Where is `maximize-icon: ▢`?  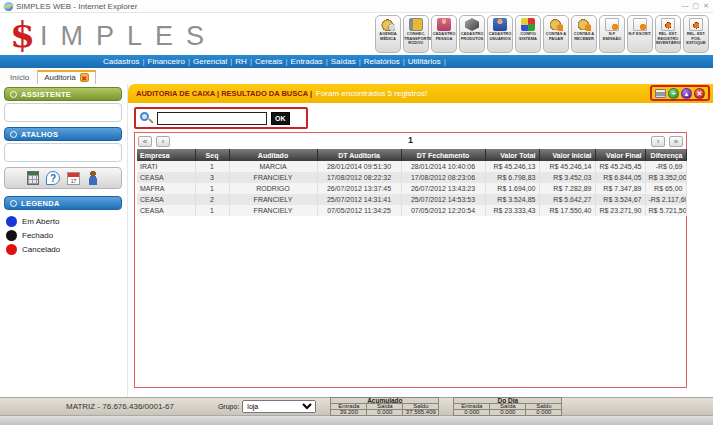 maximize-icon: ▢ is located at coordinates (696, 6).